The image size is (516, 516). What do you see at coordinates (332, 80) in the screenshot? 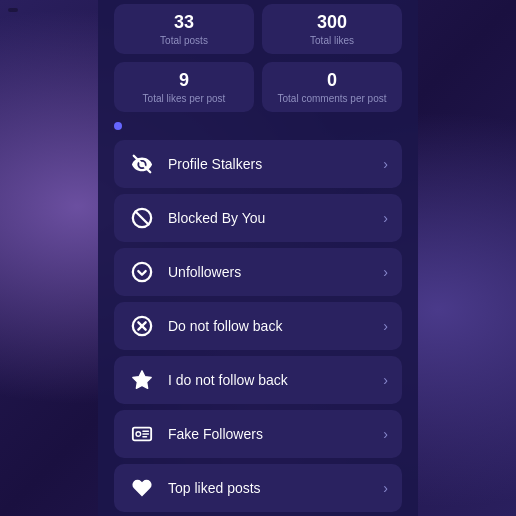
I see `stat-value: 0` at bounding box center [332, 80].